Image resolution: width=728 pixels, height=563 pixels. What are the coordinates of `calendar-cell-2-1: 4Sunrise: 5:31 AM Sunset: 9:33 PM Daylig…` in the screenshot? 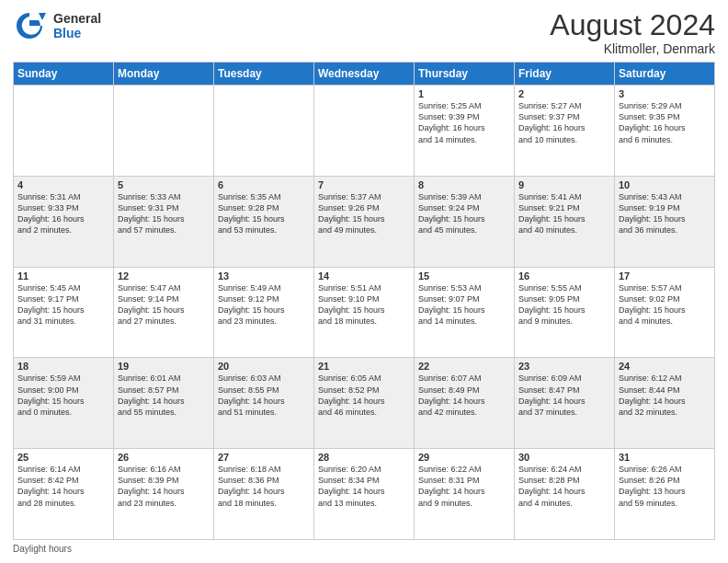 It's located at (64, 221).